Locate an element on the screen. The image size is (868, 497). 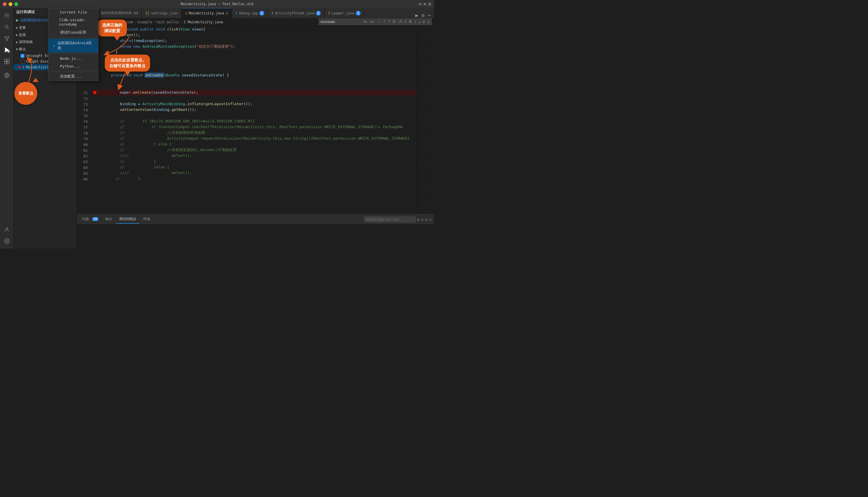
code-line: // //有权限直接执行,docode()不用做处理 is located at coordinates (255, 150).